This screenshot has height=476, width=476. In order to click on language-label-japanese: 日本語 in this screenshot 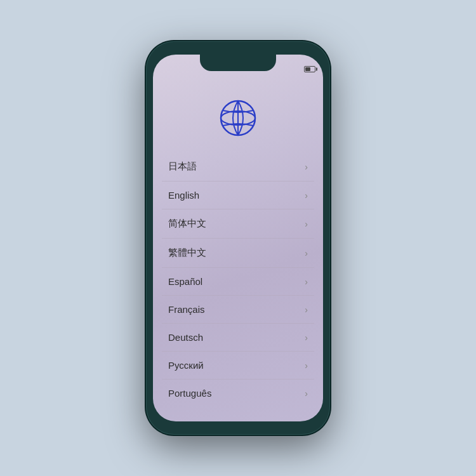, I will do `click(183, 166)`.